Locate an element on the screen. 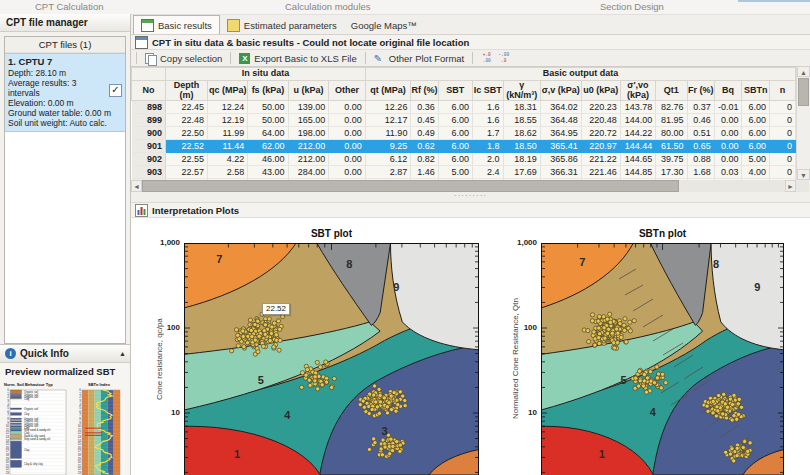 This screenshot has width=810, height=475. column-header: fs (kPa) is located at coordinates (268, 91).